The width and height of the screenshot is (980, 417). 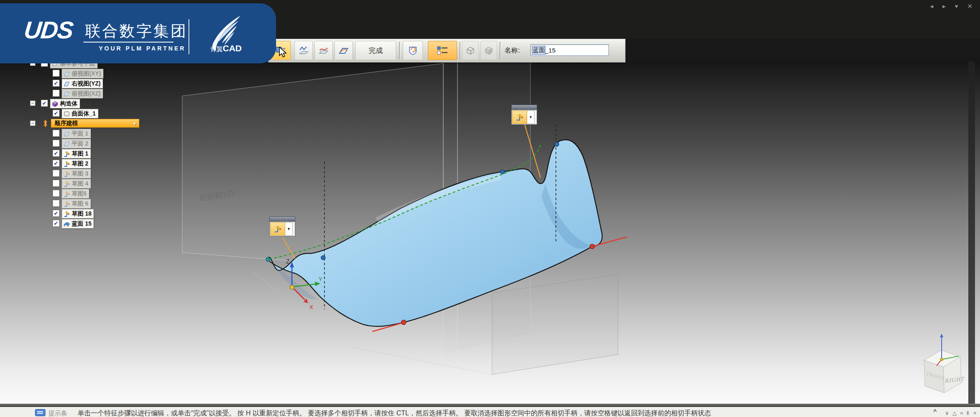 I want to click on triad-y-label: Y, so click(x=320, y=279).